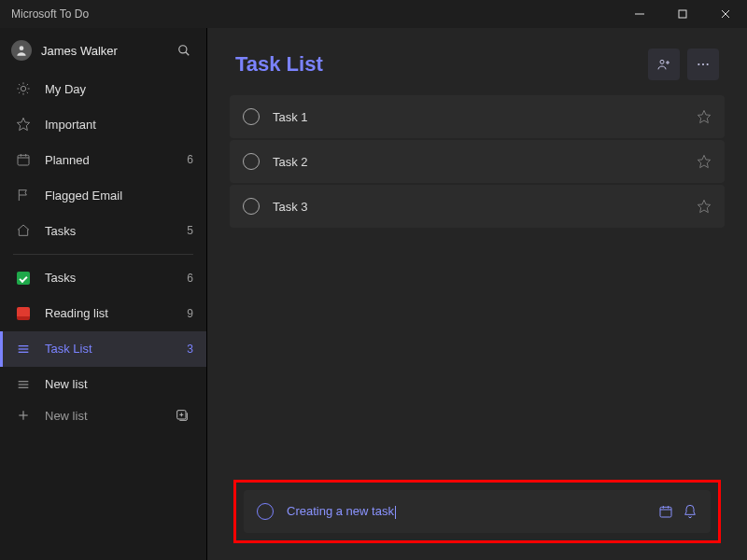 This screenshot has width=747, height=560. What do you see at coordinates (116, 161) in the screenshot?
I see `sidebar-item-label: Planned` at bounding box center [116, 161].